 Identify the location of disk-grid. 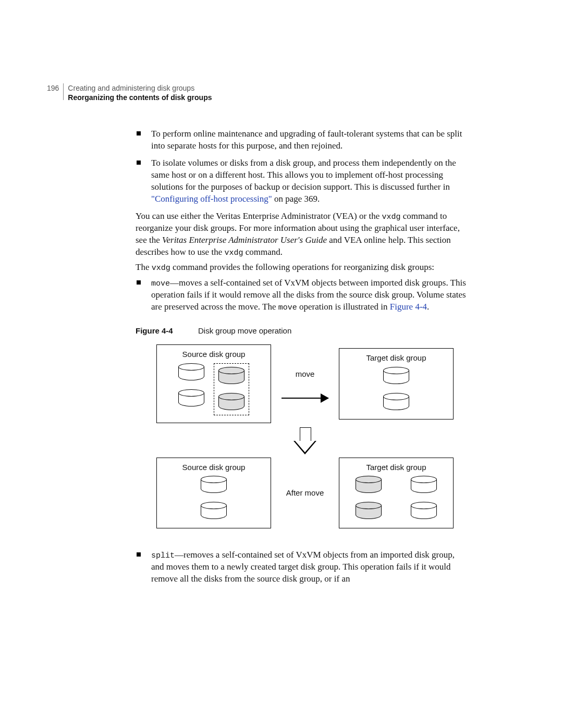
(396, 498).